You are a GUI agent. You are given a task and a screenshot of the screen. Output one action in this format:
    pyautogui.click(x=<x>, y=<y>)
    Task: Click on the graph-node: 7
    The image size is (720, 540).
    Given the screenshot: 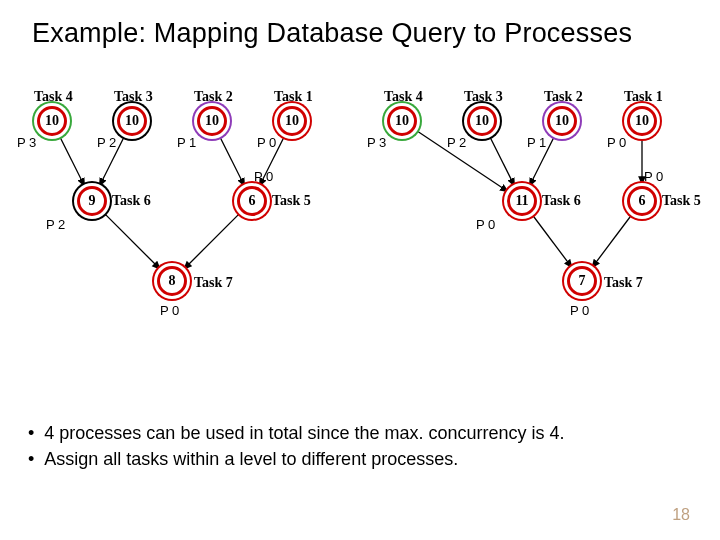 What is the action you would take?
    pyautogui.click(x=582, y=281)
    